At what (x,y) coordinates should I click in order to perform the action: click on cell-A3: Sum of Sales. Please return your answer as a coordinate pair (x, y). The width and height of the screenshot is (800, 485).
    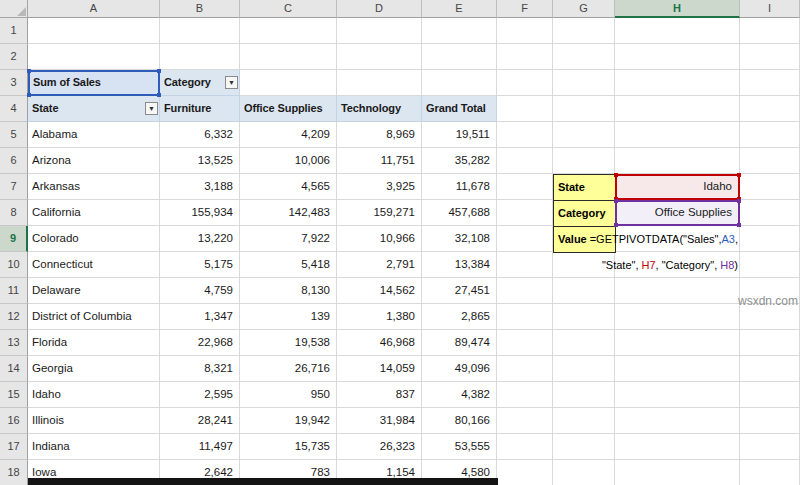
    Looking at the image, I should click on (94, 83).